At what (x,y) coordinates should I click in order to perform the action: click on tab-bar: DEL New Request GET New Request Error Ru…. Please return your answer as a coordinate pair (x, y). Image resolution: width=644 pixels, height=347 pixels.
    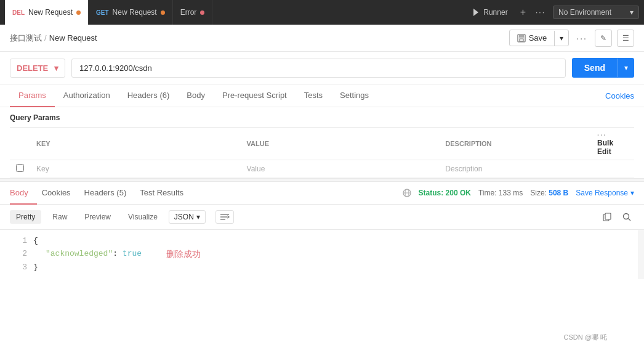
    Looking at the image, I should click on (322, 12).